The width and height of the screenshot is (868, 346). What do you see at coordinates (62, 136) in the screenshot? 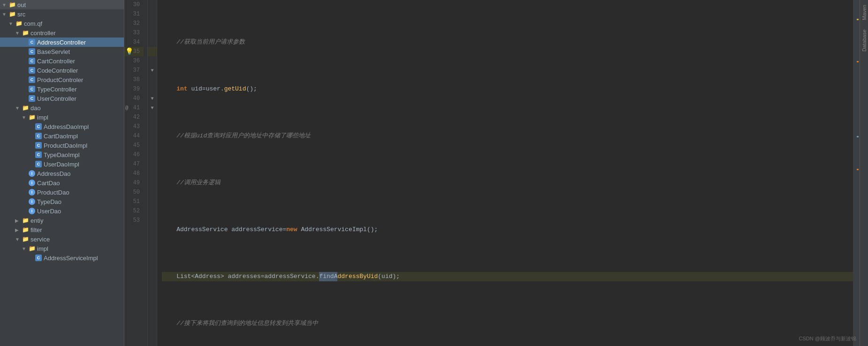
I see `tree-item-cartdaoimpl: C CartDaoImpl` at bounding box center [62, 136].